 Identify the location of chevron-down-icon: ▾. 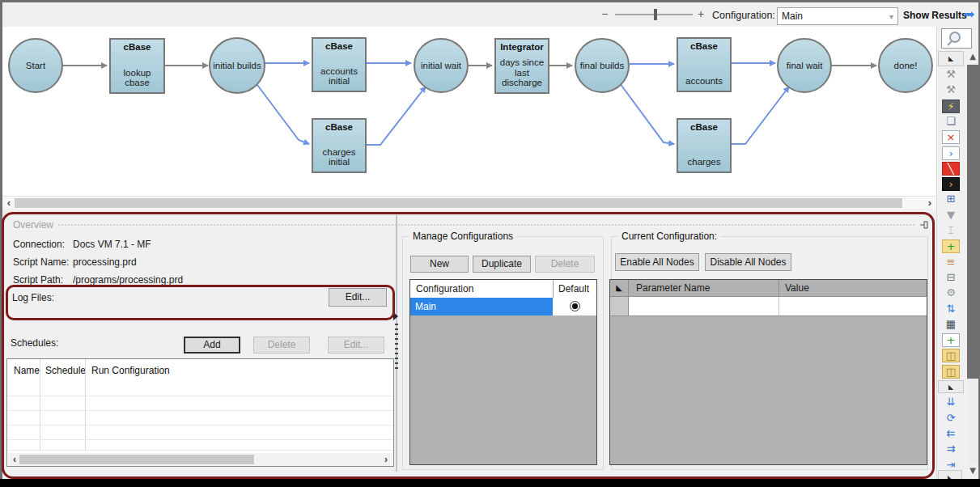
(892, 16).